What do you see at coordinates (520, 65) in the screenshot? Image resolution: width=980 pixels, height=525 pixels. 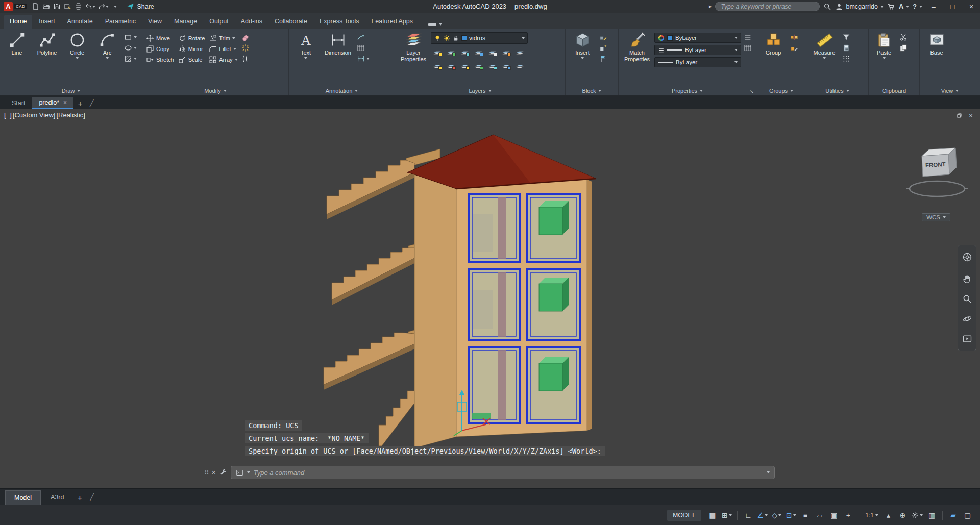 I see `layer-merge-button` at bounding box center [520, 65].